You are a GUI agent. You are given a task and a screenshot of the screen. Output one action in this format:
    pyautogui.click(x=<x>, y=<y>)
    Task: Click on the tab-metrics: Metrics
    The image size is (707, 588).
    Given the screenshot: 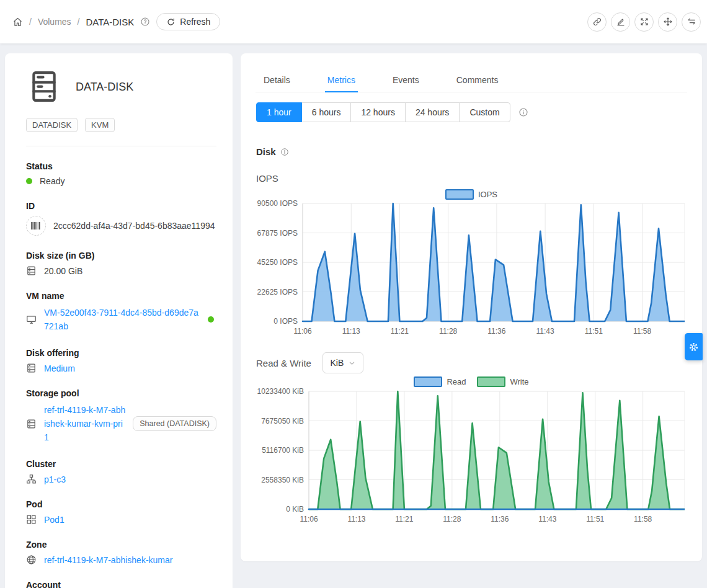 What is the action you would take?
    pyautogui.click(x=341, y=80)
    